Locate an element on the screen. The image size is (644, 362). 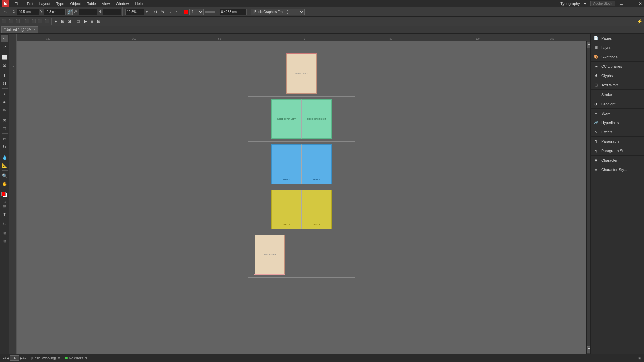
page2-page: PAGE 2 is located at coordinates (317, 164).